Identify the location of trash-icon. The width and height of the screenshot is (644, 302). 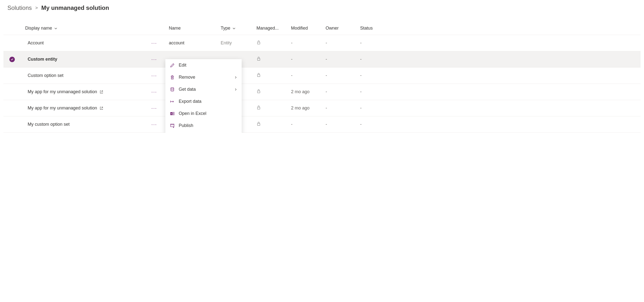
(172, 77).